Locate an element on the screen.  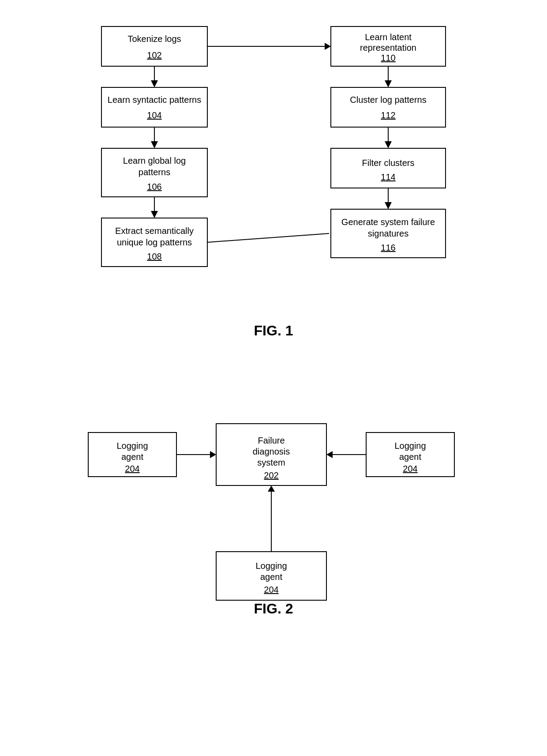
svg-text: Cluster log patterns is located at coordinates (388, 100).